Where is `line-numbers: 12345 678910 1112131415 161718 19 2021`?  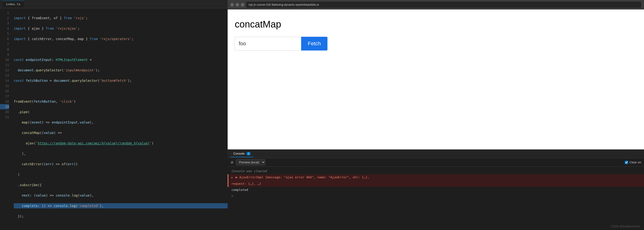
line-numbers: 12345 678910 1112131415 161718 19 2021 is located at coordinates (6, 119).